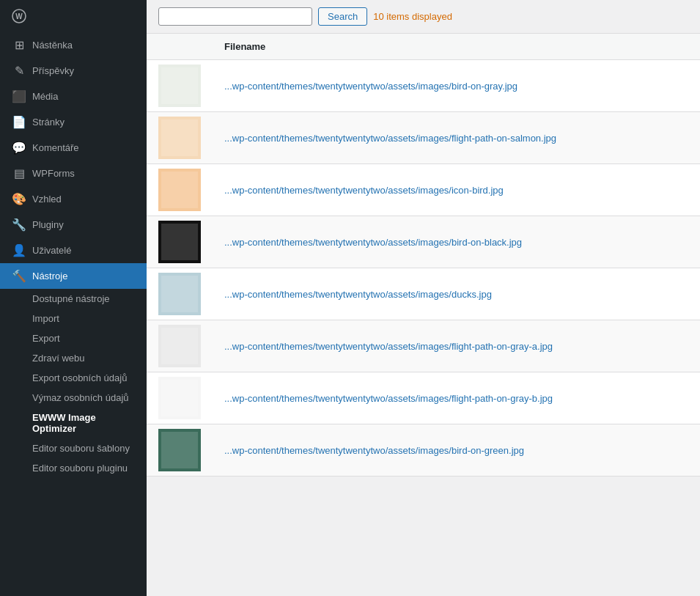 The image size is (700, 596). I want to click on media-icon: ⬛, so click(19, 97).